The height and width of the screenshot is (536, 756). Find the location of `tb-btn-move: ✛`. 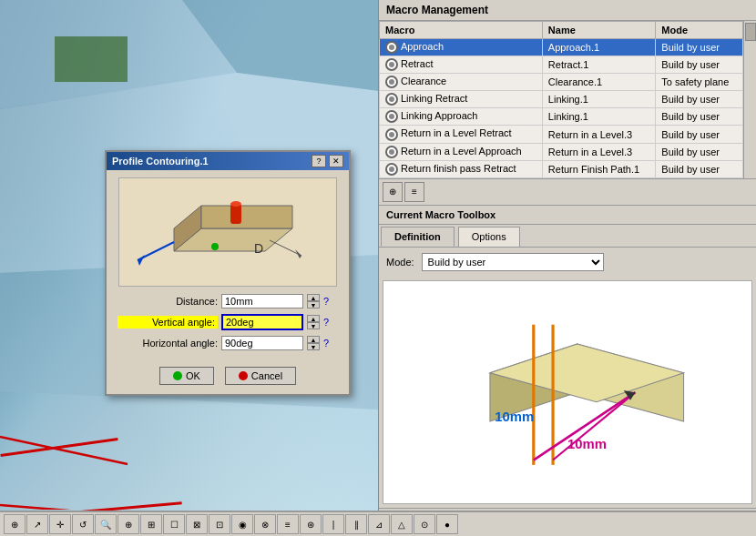

tb-btn-move: ✛ is located at coordinates (60, 524).